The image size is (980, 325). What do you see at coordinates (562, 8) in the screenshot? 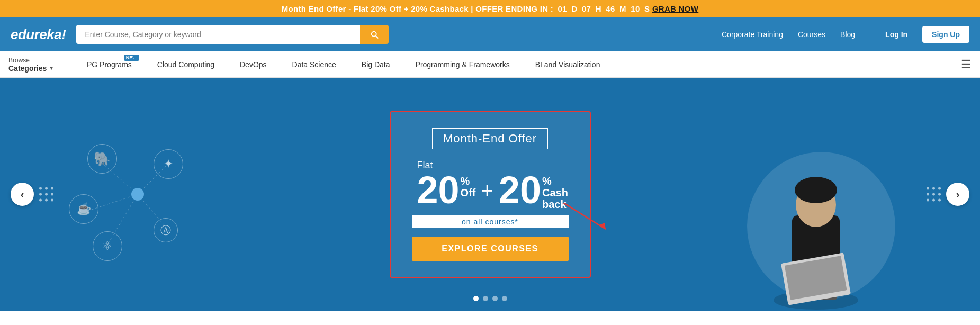
I see `timer-days: 01` at bounding box center [562, 8].